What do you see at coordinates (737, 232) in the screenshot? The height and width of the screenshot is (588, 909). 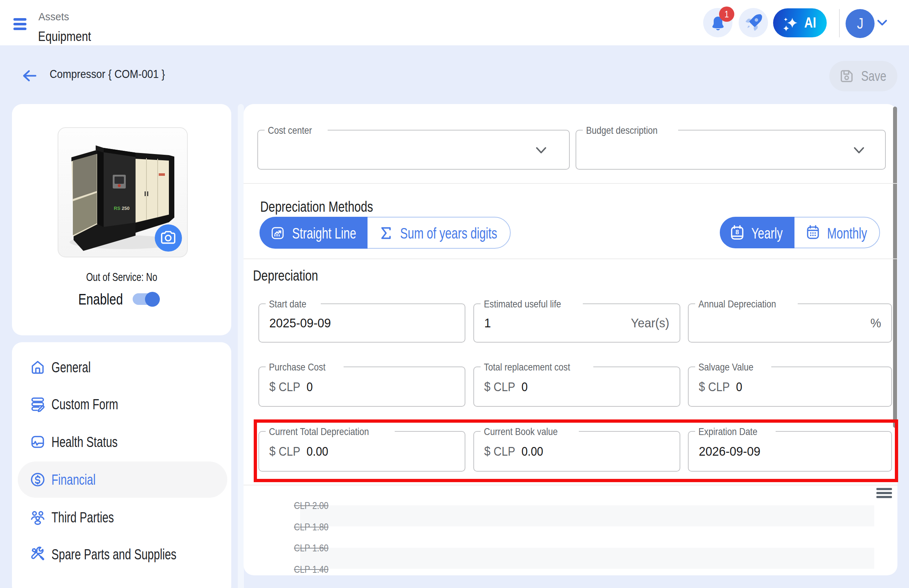 I see `svg-text: 8` at bounding box center [737, 232].